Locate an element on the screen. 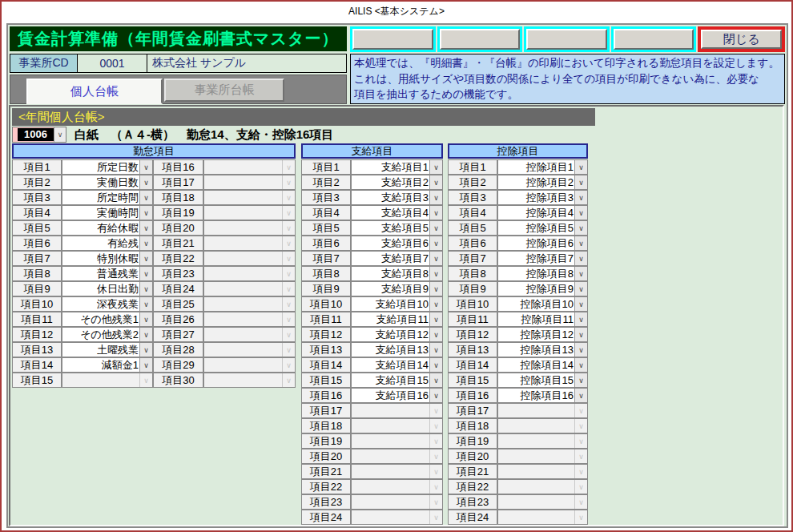 The height and width of the screenshot is (532, 793). item-select: 控除項目7∨ is located at coordinates (543, 258).